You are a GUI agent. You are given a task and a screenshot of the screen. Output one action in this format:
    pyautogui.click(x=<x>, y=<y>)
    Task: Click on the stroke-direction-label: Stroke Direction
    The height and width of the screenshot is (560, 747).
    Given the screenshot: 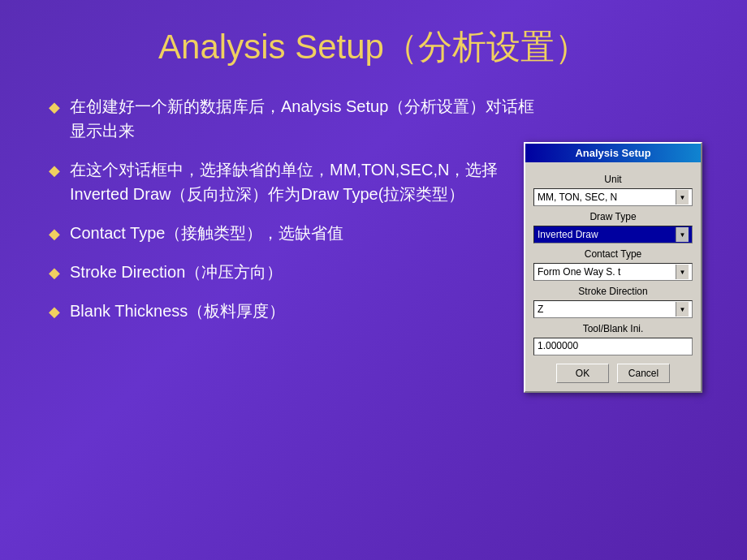 What is the action you would take?
    pyautogui.click(x=613, y=291)
    